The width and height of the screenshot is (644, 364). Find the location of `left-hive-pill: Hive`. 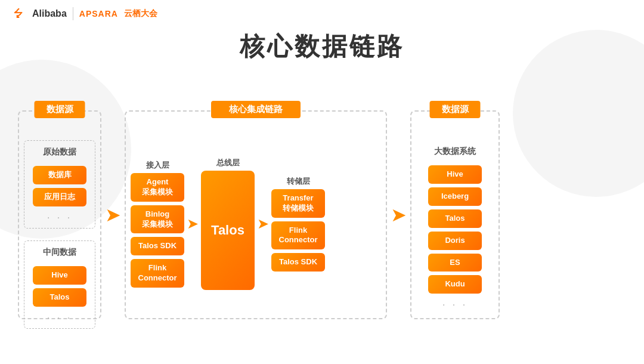

left-hive-pill: Hive is located at coordinates (60, 276).